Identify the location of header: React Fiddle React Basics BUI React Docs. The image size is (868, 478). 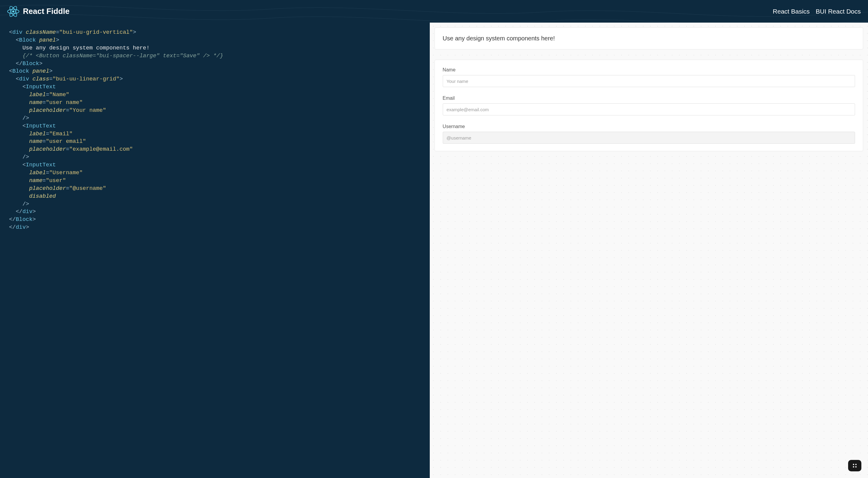
(434, 11).